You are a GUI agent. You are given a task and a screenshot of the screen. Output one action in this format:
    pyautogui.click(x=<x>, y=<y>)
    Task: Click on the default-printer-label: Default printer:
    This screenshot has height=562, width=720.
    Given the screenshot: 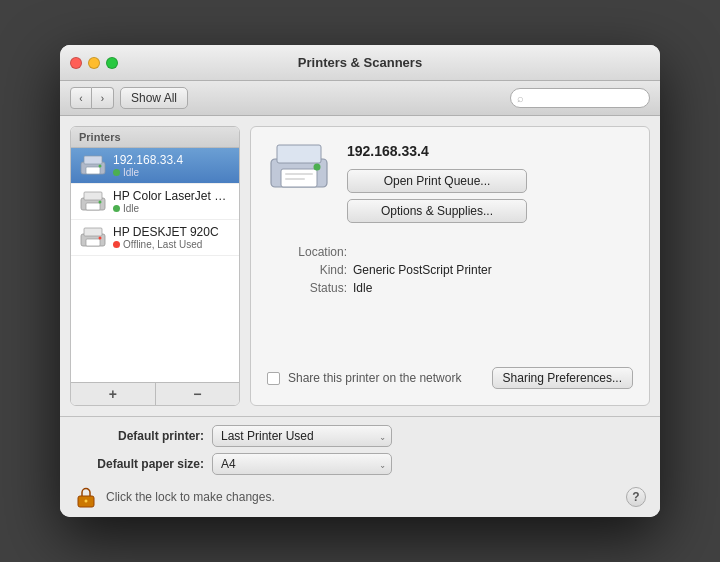 What is the action you would take?
    pyautogui.click(x=139, y=436)
    